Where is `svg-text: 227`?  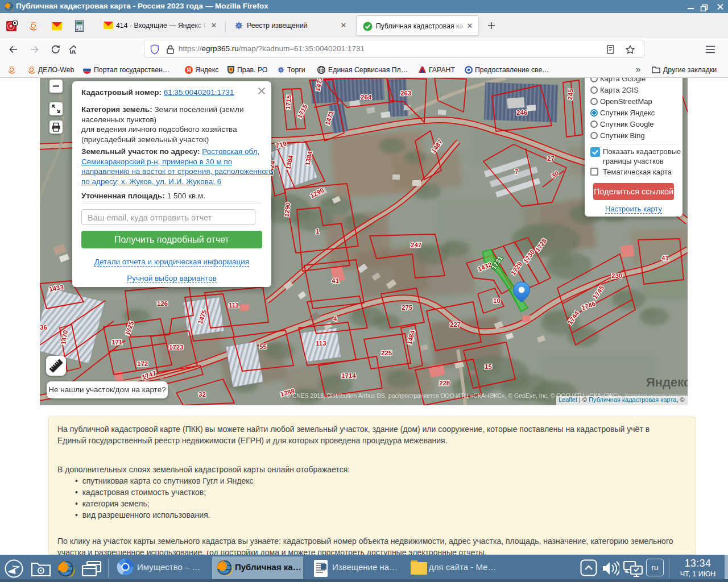 svg-text: 227 is located at coordinates (455, 325).